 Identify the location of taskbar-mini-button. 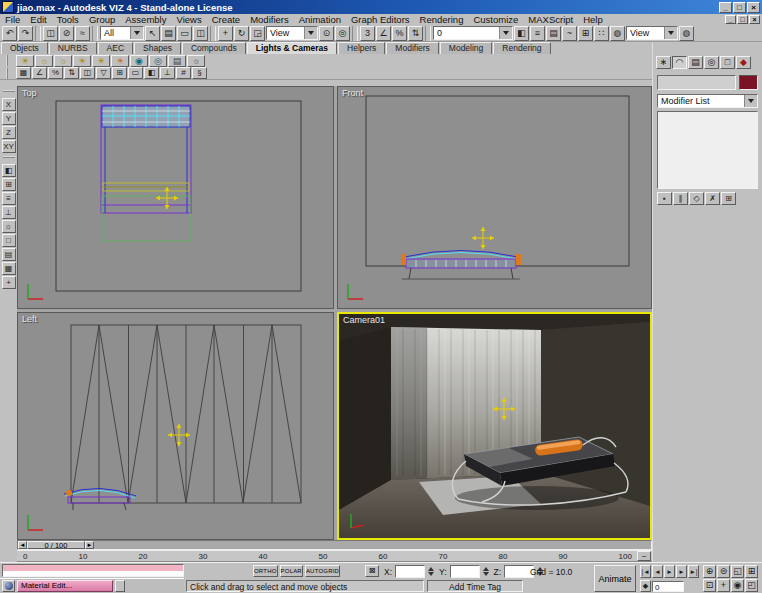
(120, 586).